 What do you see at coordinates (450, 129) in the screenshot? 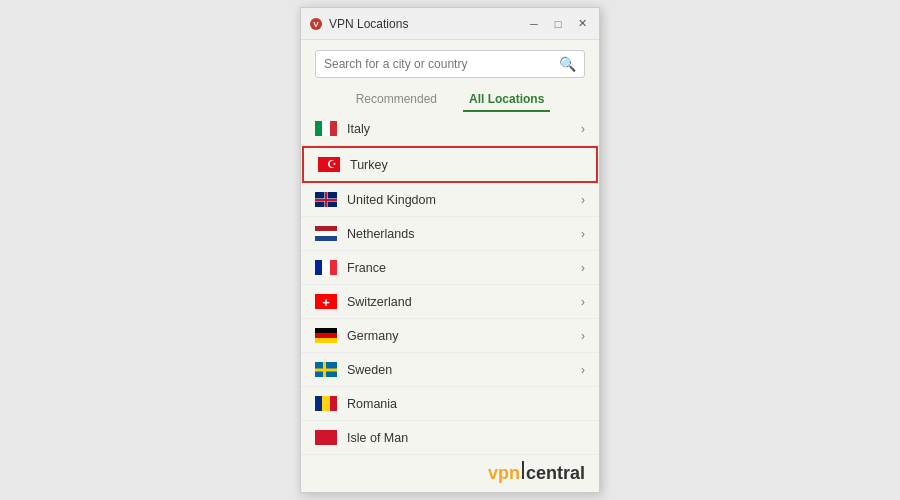
I see `list-item: Italy ›` at bounding box center [450, 129].